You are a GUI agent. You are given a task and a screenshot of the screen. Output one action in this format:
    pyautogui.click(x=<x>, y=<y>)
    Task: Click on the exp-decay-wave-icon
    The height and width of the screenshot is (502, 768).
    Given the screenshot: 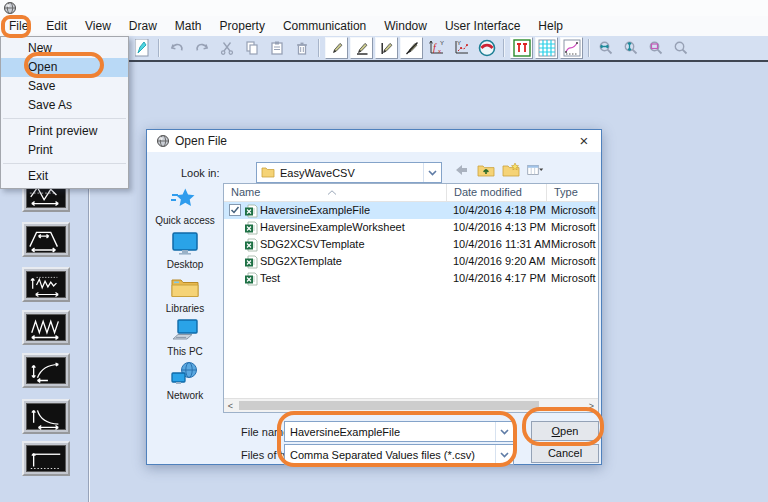 What is the action you would take?
    pyautogui.click(x=46, y=416)
    